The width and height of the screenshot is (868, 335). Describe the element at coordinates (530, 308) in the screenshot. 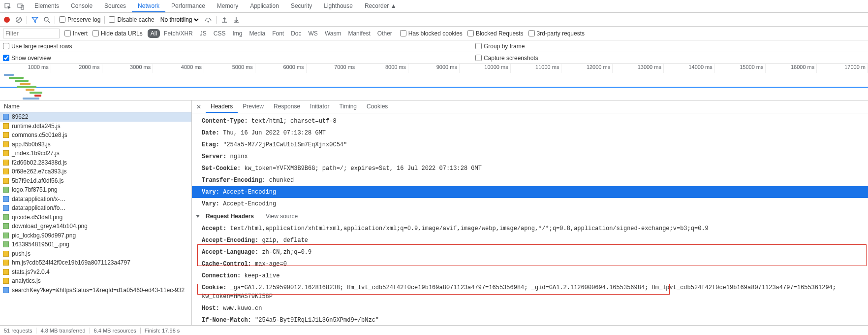

I see `request-header-line: Host: www.kuwo.cn` at that location.